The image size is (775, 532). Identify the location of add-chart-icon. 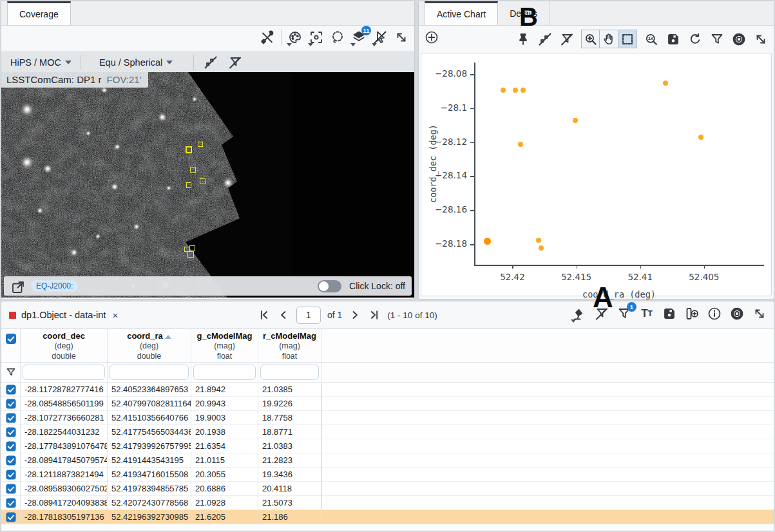
(432, 37).